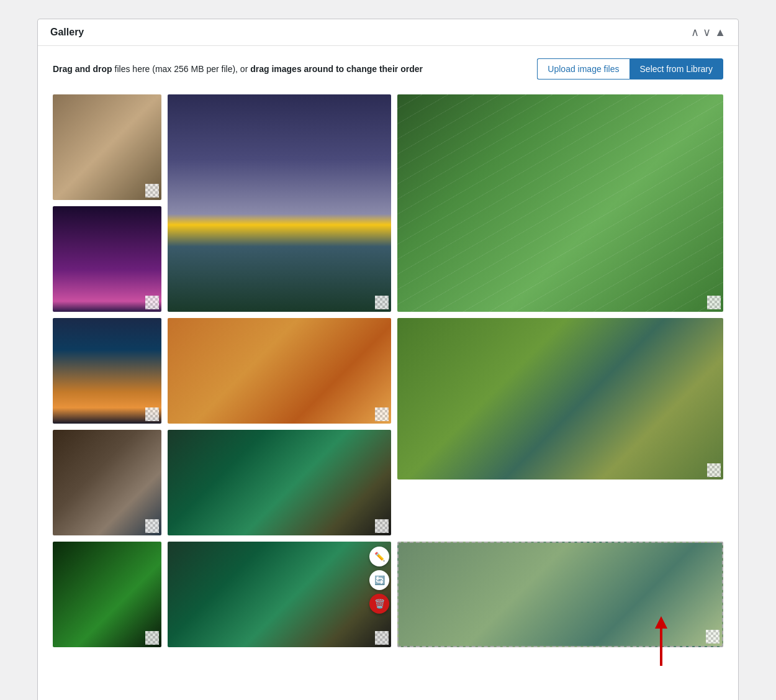  Describe the element at coordinates (83, 69) in the screenshot. I see `bold-drag: Drag and drop` at that location.